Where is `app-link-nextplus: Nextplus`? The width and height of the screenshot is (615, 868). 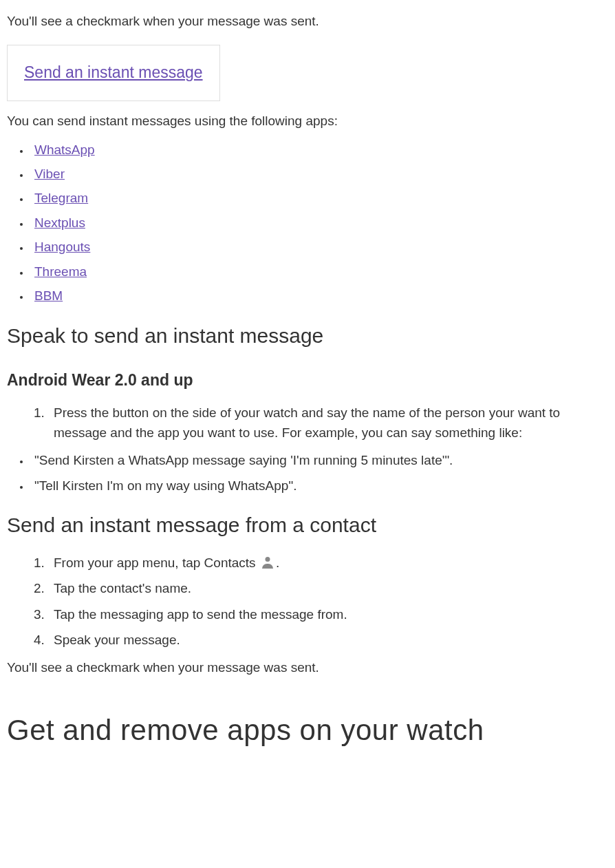 app-link-nextplus: Nextplus is located at coordinates (60, 223).